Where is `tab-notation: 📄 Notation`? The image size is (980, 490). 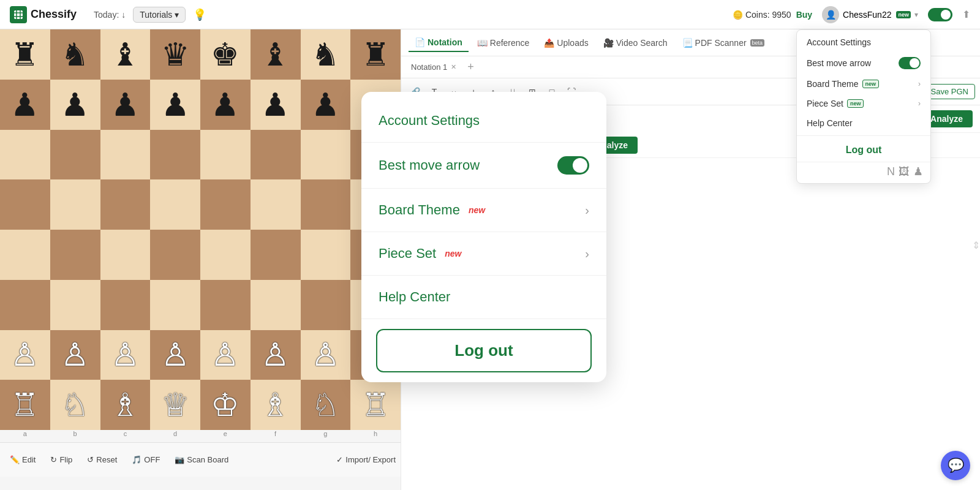
tab-notation: 📄 Notation is located at coordinates (439, 43).